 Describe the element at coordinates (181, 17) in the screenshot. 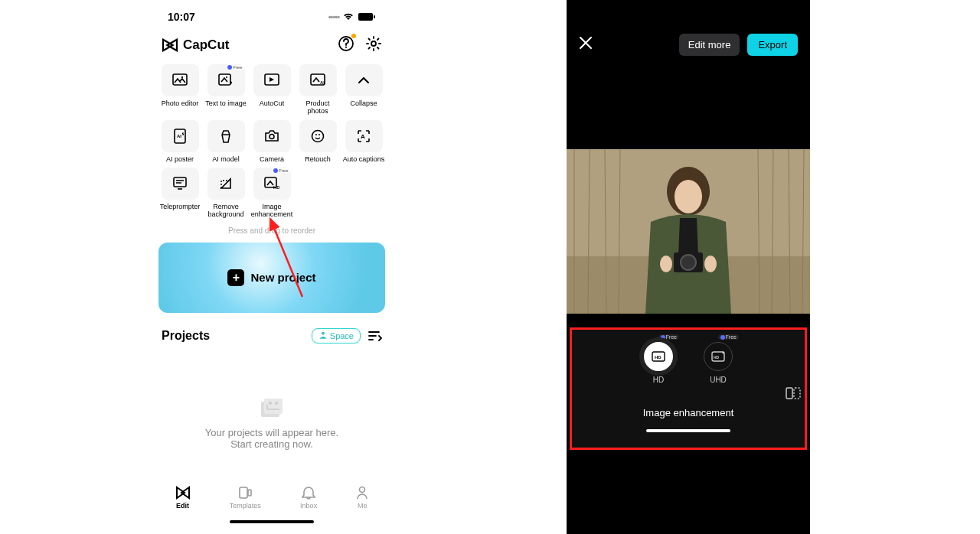

I see `status-time: 10:07` at that location.